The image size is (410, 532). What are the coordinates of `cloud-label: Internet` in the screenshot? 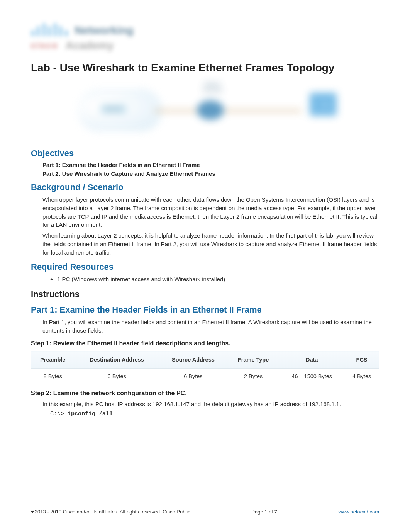 It's located at (114, 109).